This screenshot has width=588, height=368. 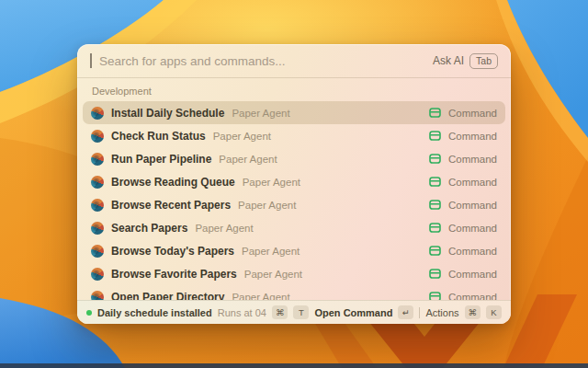 I want to click on actions-button: Actions, so click(x=442, y=313).